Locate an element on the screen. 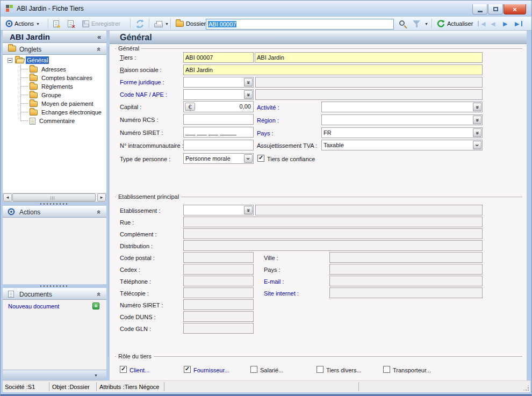 The width and height of the screenshot is (532, 396). vertical-splitter is located at coordinates (109, 201).